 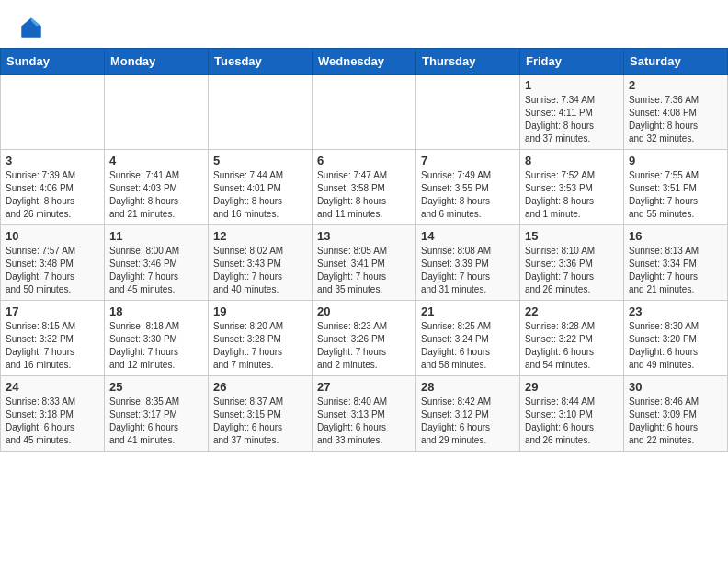 I want to click on day-number: 3, so click(x=52, y=160).